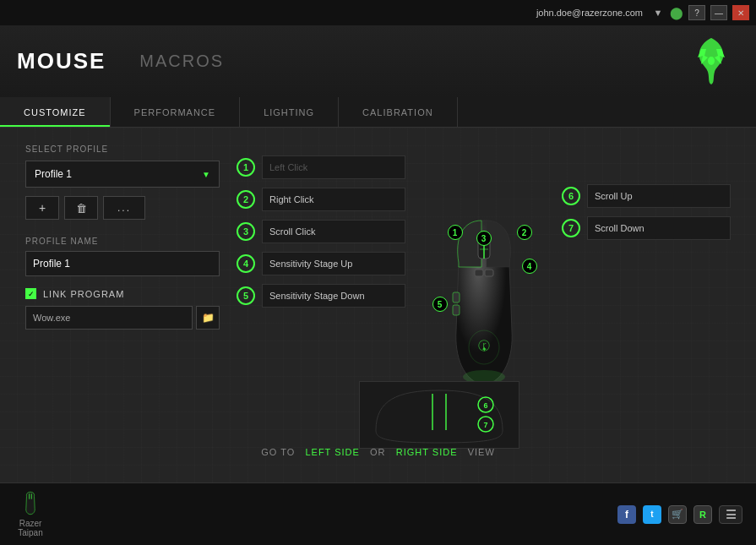 The height and width of the screenshot is (545, 756). I want to click on profile-name-input, so click(122, 264).